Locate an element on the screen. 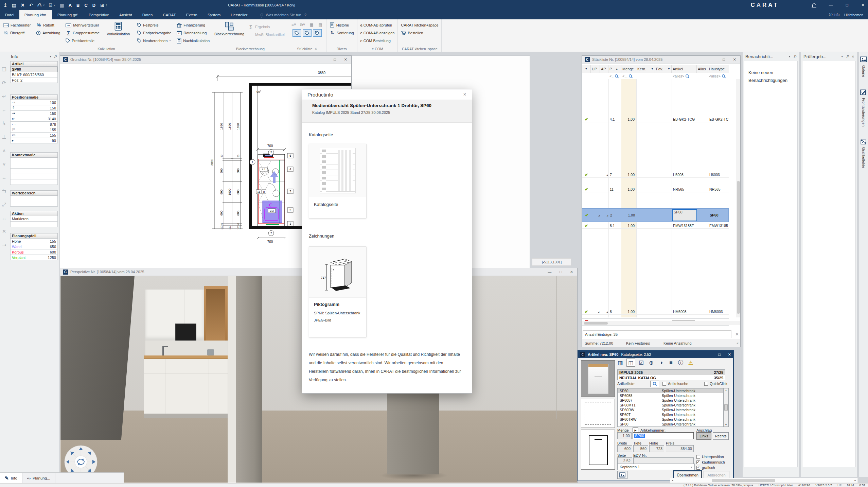 The height and width of the screenshot is (487, 868). corner-right-icon: ↳ is located at coordinates (4, 123).